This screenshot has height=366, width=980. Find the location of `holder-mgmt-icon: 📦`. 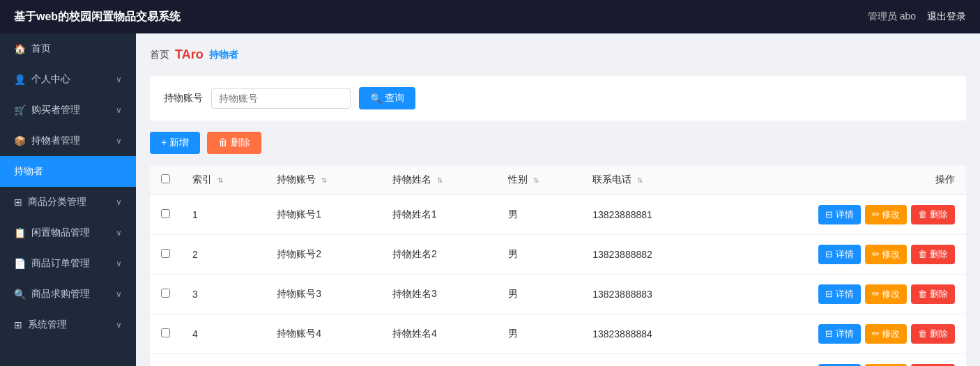

holder-mgmt-icon: 📦 is located at coordinates (20, 141).